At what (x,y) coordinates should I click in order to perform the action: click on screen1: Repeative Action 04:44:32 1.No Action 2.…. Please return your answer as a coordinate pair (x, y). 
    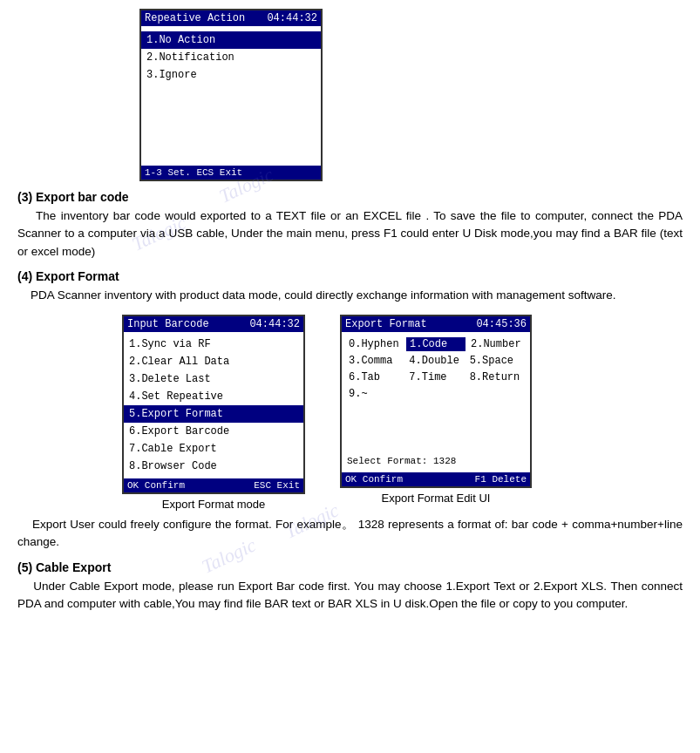
    Looking at the image, I should click on (231, 95).